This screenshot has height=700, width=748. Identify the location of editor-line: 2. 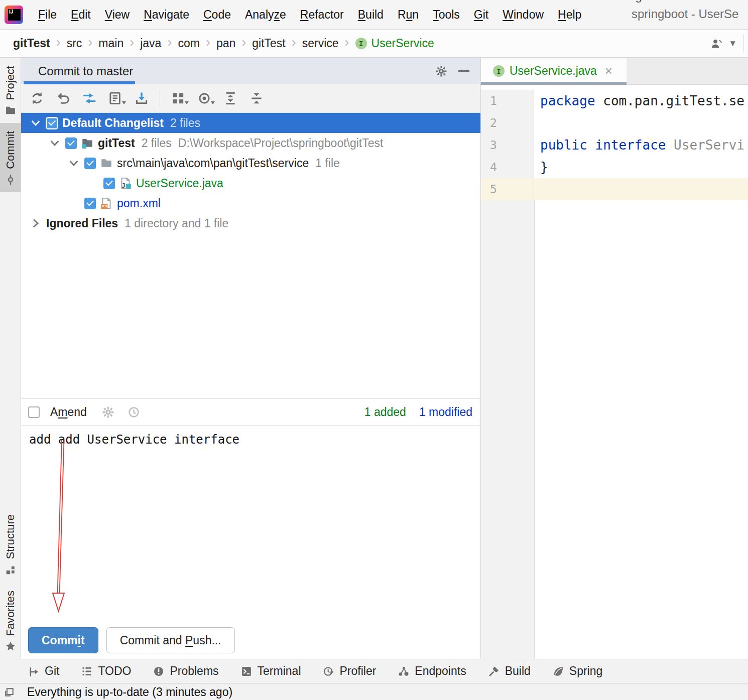
(614, 123).